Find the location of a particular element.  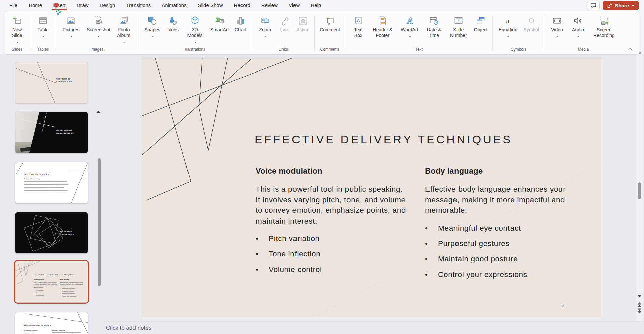

equation-button: π Equation ⌄ is located at coordinates (508, 26).